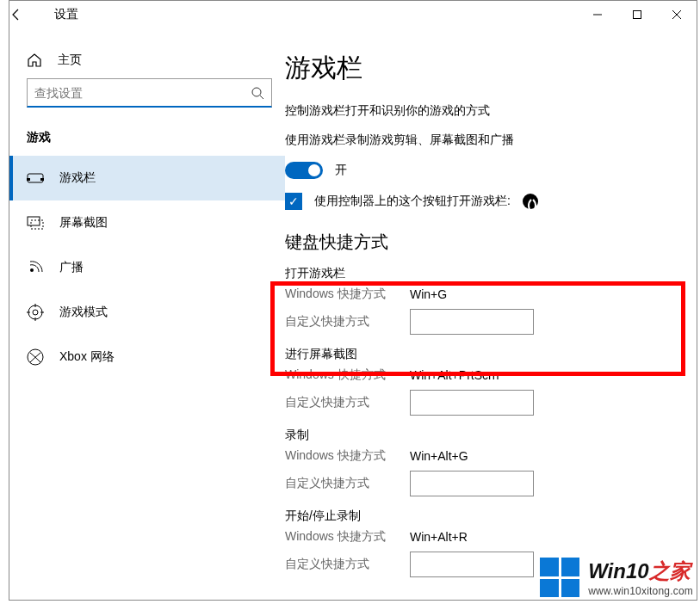 The width and height of the screenshot is (700, 604). I want to click on sidebar-item-label: Xbox 网络, so click(87, 357).